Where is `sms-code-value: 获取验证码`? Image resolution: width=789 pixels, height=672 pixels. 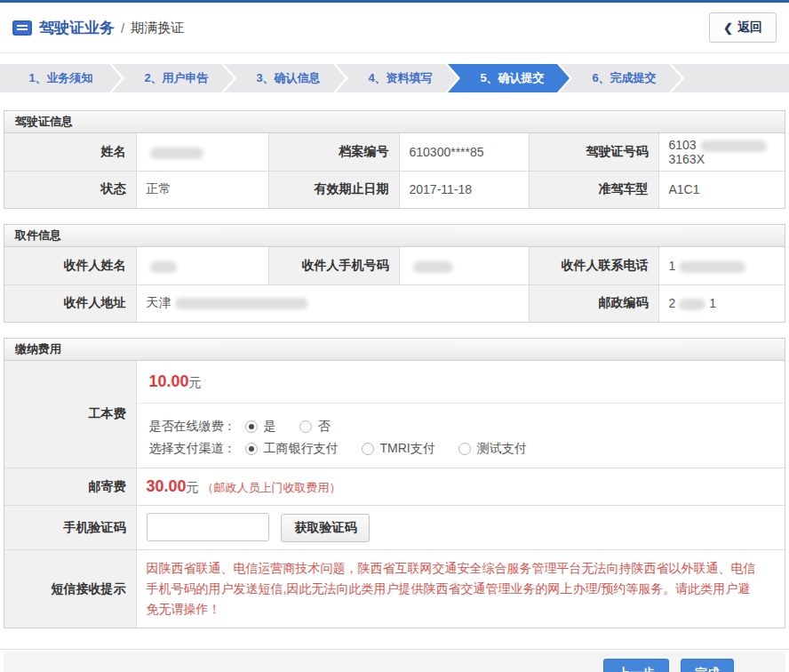 sms-code-value: 获取验证码 is located at coordinates (460, 528).